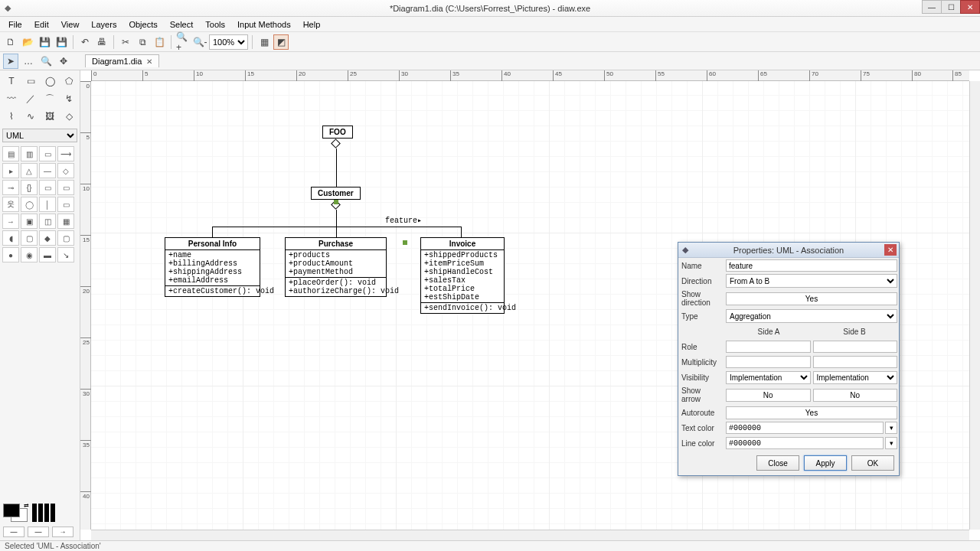 This screenshot has height=551, width=980. Describe the element at coordinates (335, 193) in the screenshot. I see `uml-class-customer: Customer` at that location.